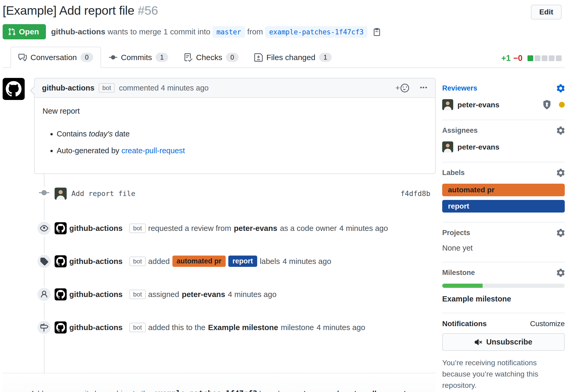 The width and height of the screenshot is (570, 392). Describe the element at coordinates (546, 12) in the screenshot. I see `edit-button: Edit` at that location.